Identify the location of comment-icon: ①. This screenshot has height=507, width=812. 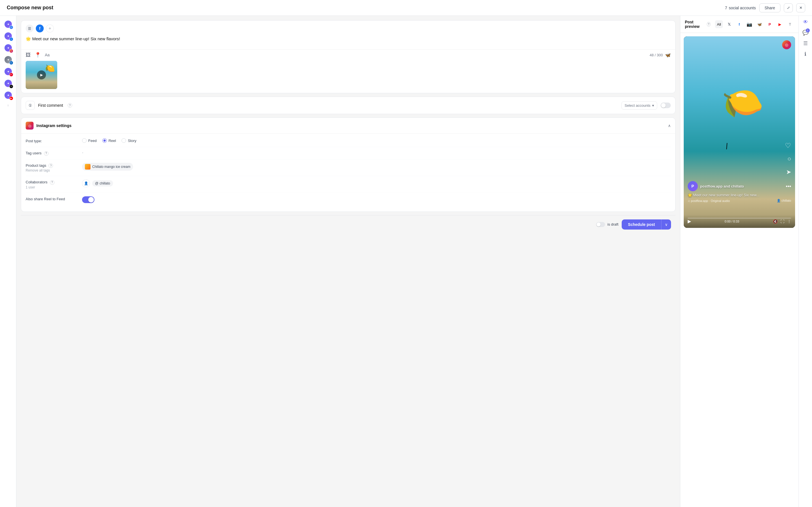
(30, 105).